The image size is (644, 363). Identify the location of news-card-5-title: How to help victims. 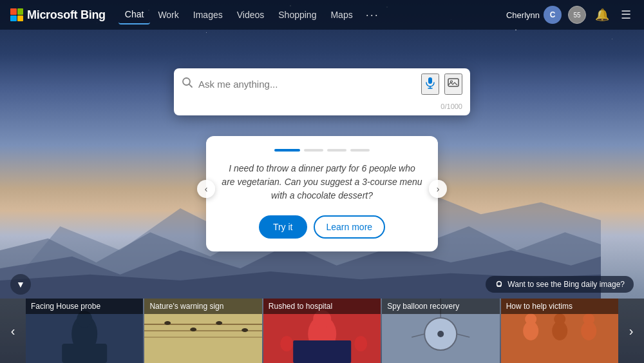
(560, 306).